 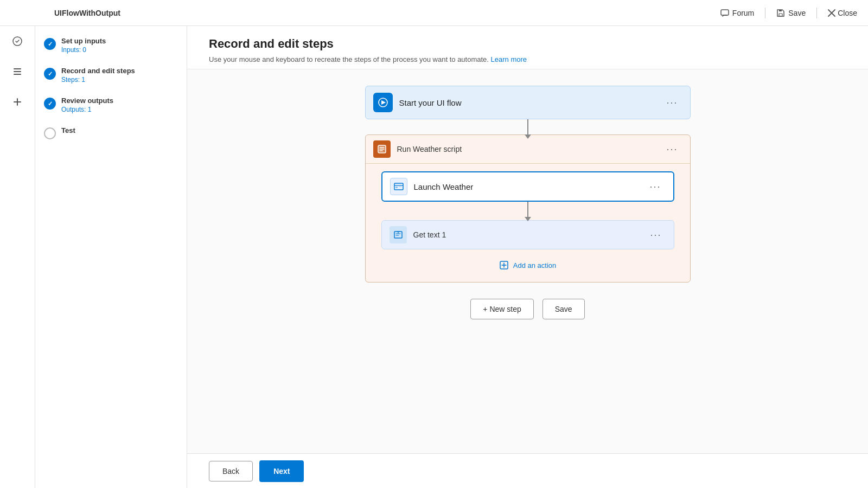 What do you see at coordinates (526, 187) in the screenshot?
I see `launch-weather-label: Launch Weather` at bounding box center [526, 187].